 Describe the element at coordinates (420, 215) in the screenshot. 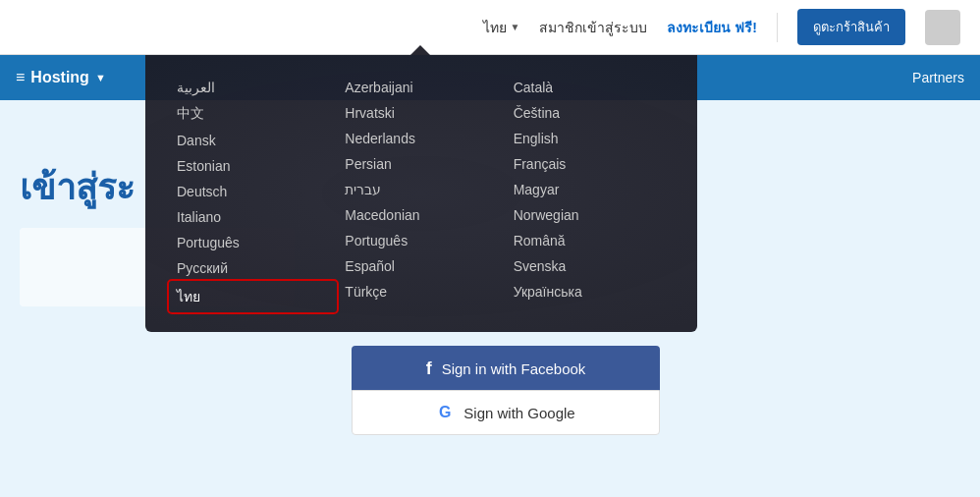

I see `lang-item-mk: Macedonian` at that location.